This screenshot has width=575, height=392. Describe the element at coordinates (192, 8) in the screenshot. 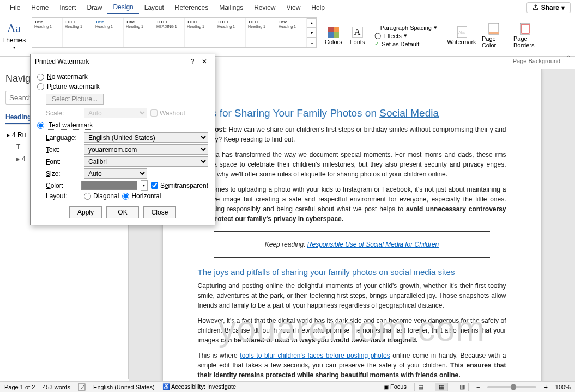

I see `tab-references: References` at that location.